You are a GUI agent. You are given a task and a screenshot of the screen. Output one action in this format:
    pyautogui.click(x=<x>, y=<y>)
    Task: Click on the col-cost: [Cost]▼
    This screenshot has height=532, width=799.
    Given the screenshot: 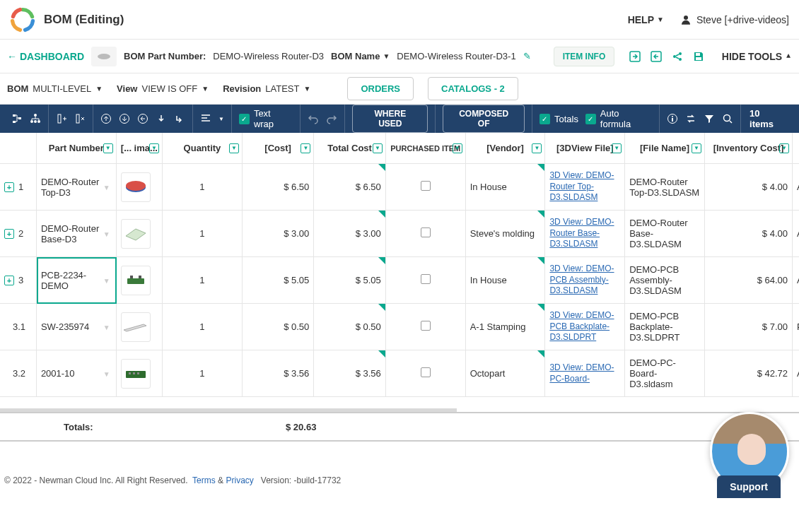 What is the action you would take?
    pyautogui.click(x=279, y=148)
    